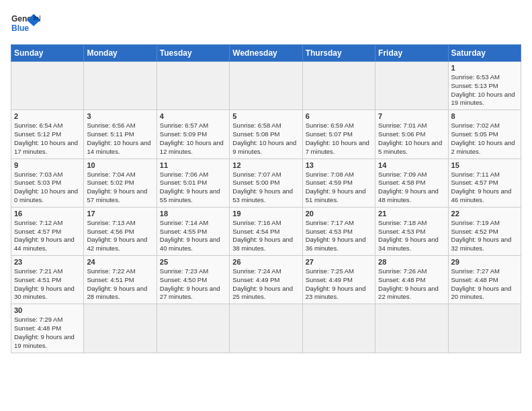  Describe the element at coordinates (485, 68) in the screenshot. I see `day-number: 1` at that location.